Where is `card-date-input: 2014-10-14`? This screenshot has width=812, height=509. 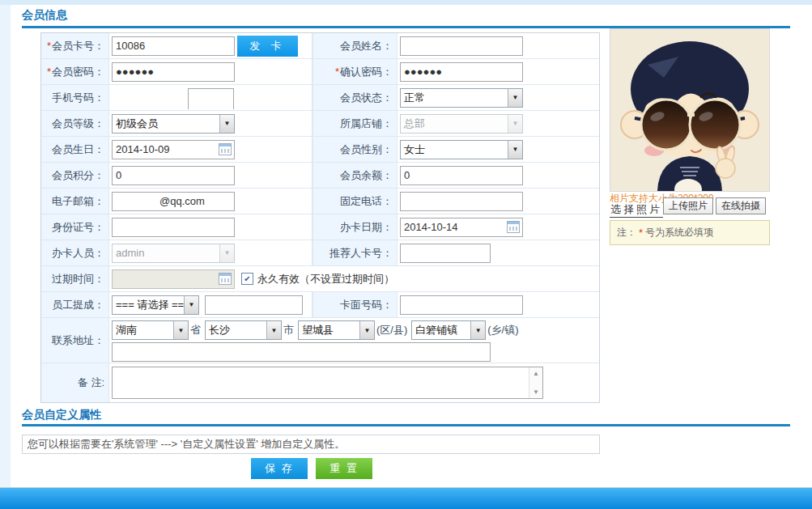 card-date-input: 2014-10-14 is located at coordinates (461, 227).